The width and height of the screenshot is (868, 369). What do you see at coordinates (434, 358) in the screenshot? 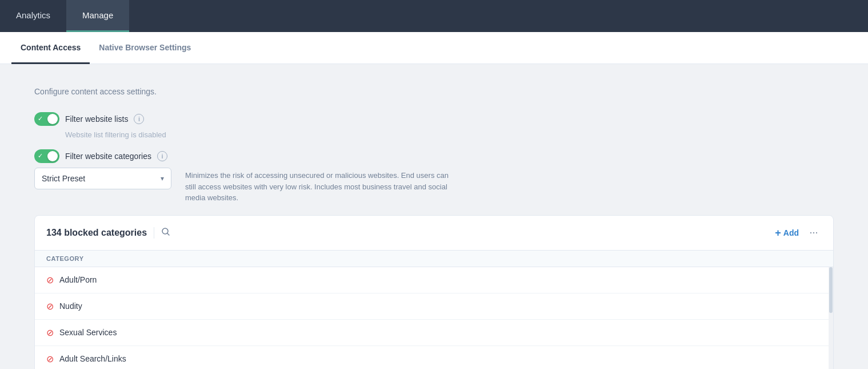
I see `table-row: ⊘ Adult Search/Links` at bounding box center [434, 358].